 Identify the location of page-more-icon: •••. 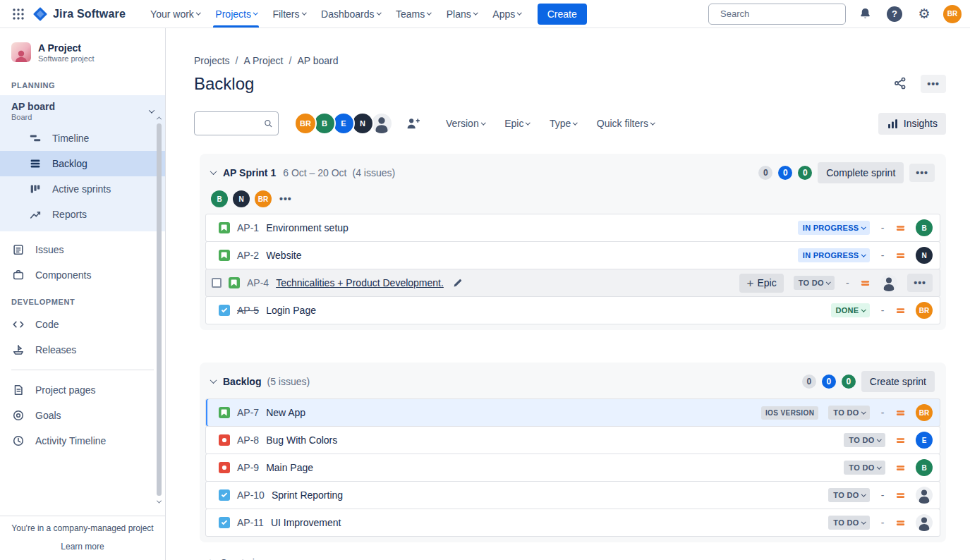
(933, 84).